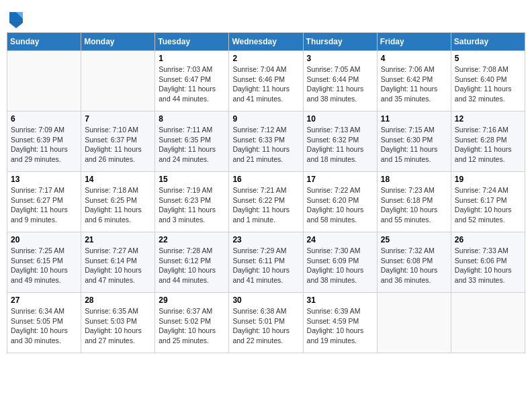 The height and width of the screenshot is (411, 532). I want to click on day-number: 17, so click(340, 179).